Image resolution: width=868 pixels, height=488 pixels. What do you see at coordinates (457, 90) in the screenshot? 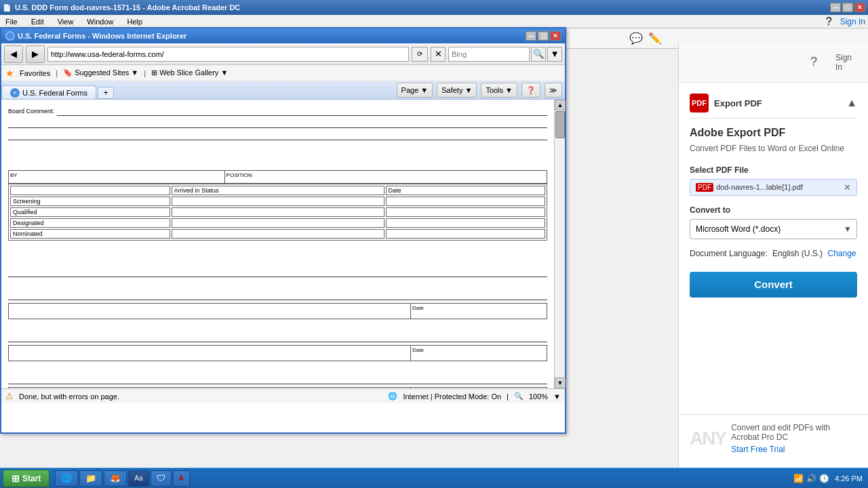
I see `ie-safety-btn: Safety ▼` at bounding box center [457, 90].